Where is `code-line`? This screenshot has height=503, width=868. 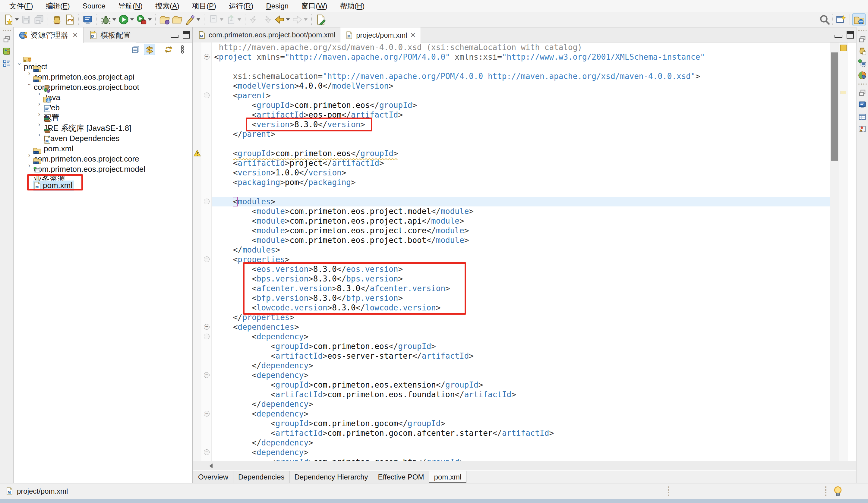 code-line is located at coordinates (525, 144).